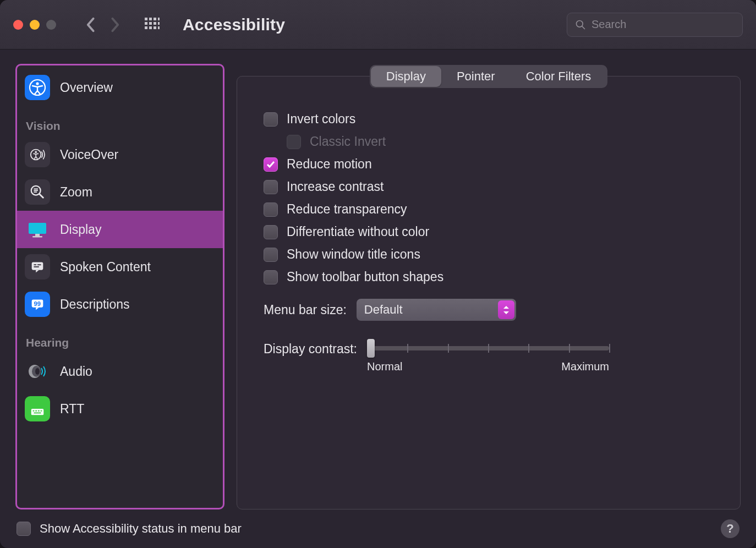 The width and height of the screenshot is (756, 548). What do you see at coordinates (95, 305) in the screenshot?
I see `sidebar-item-label: Descriptions` at bounding box center [95, 305].